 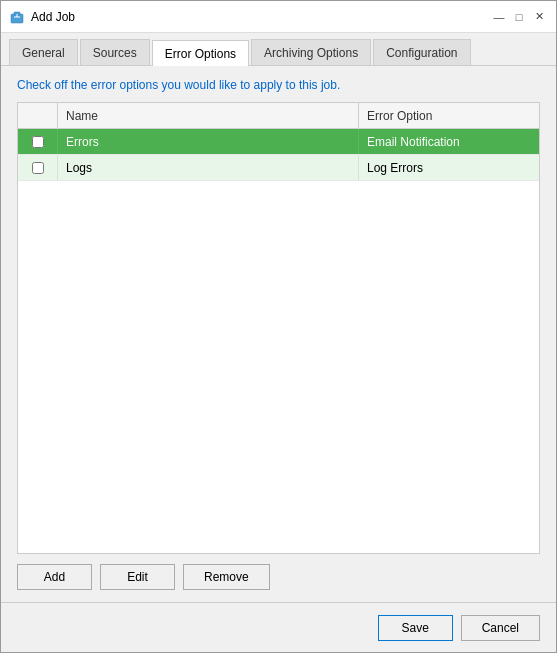 What do you see at coordinates (38, 168) in the screenshot?
I see `checkbox-logs` at bounding box center [38, 168].